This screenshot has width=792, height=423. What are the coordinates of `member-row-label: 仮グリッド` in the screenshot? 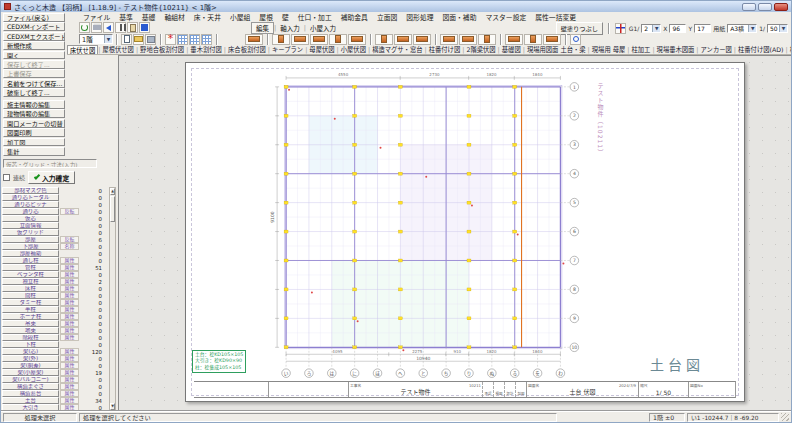 It's located at (30, 232).